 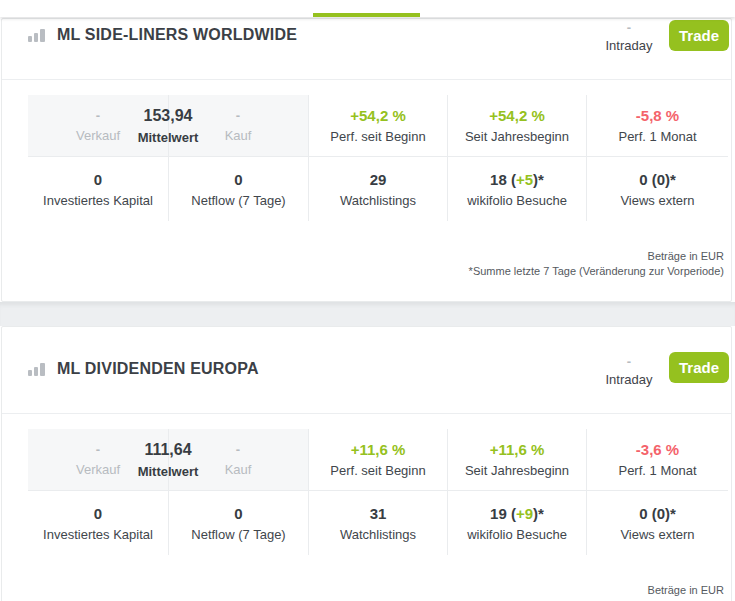 I want to click on stat-value: 153,94, so click(x=168, y=116).